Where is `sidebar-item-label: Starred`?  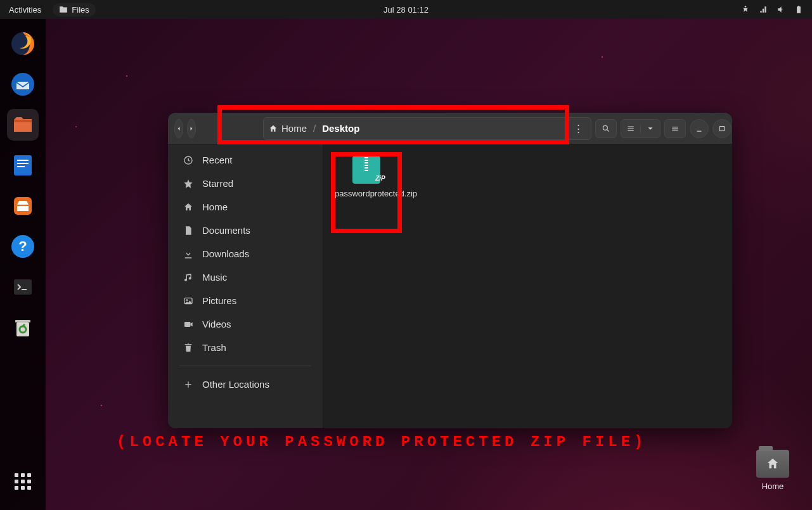
sidebar-item-label: Starred is located at coordinates (218, 184).